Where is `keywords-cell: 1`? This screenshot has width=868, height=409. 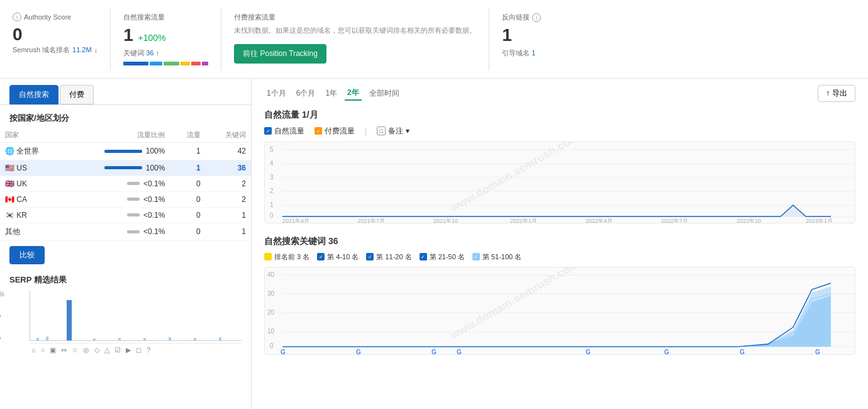 keywords-cell: 1 is located at coordinates (228, 232).